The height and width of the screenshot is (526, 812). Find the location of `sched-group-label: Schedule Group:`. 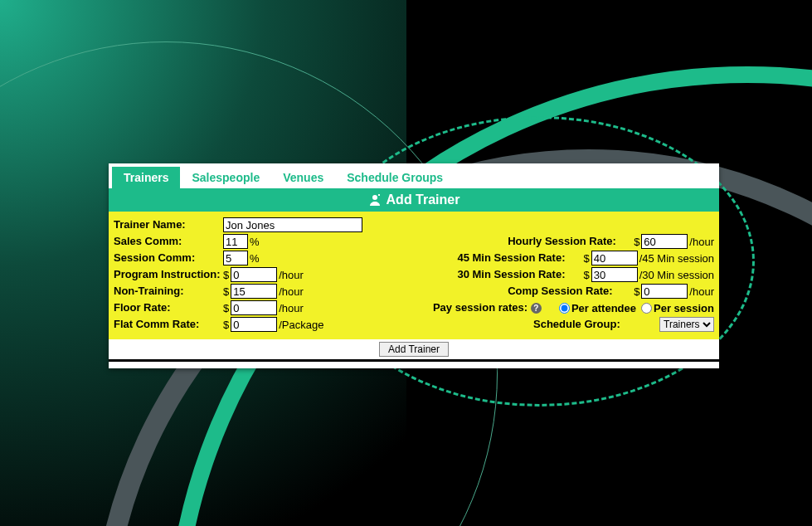

sched-group-label: Schedule Group: is located at coordinates (596, 324).